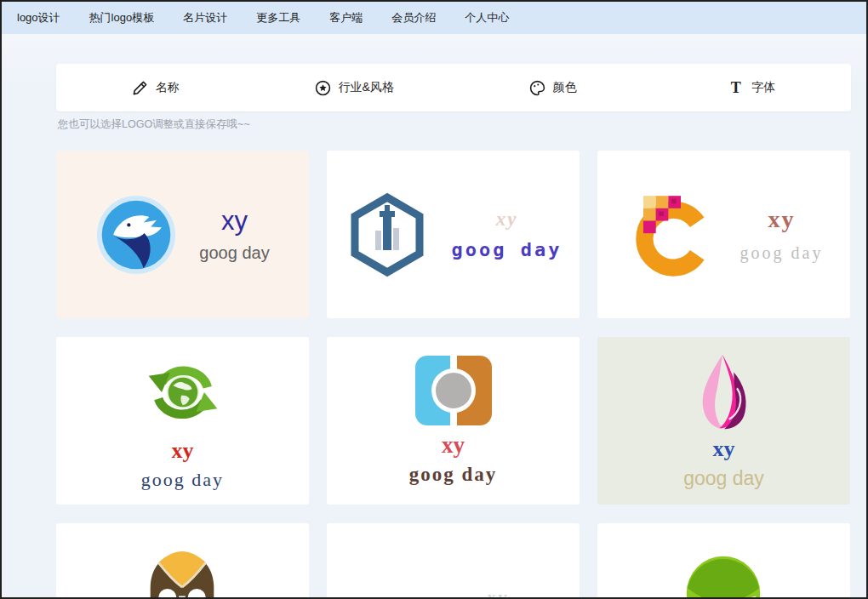 This screenshot has width=868, height=599. What do you see at coordinates (140, 88) in the screenshot?
I see `pencil-icon` at bounding box center [140, 88].